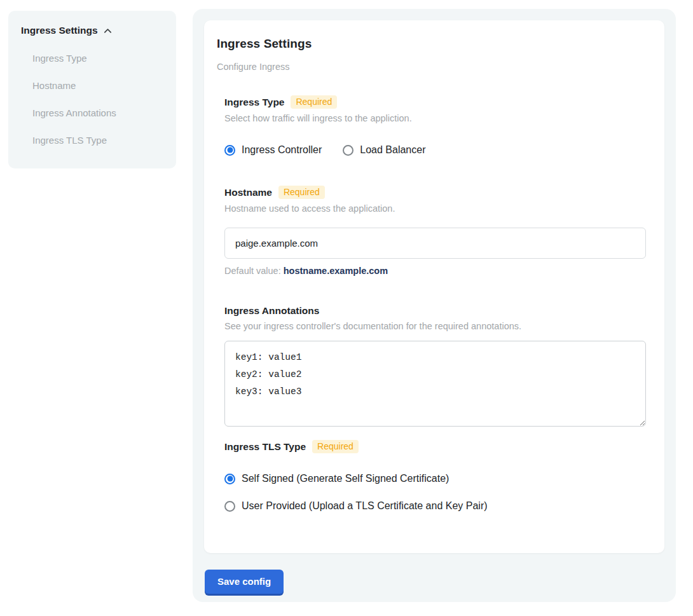 This screenshot has width=693, height=616. What do you see at coordinates (272, 311) in the screenshot?
I see `ingress-annotations-label: Ingress Annotations` at bounding box center [272, 311].